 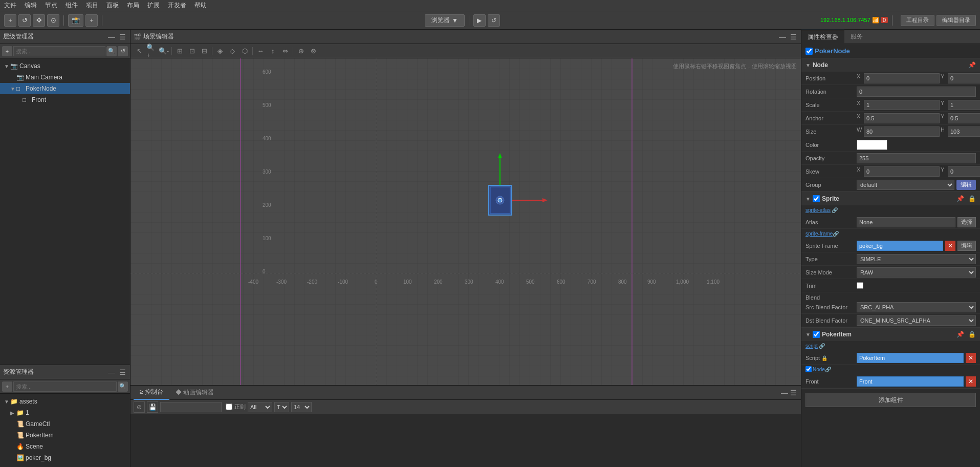 What do you see at coordinates (192, 51) in the screenshot?
I see `tool-2: ⊡` at bounding box center [192, 51].